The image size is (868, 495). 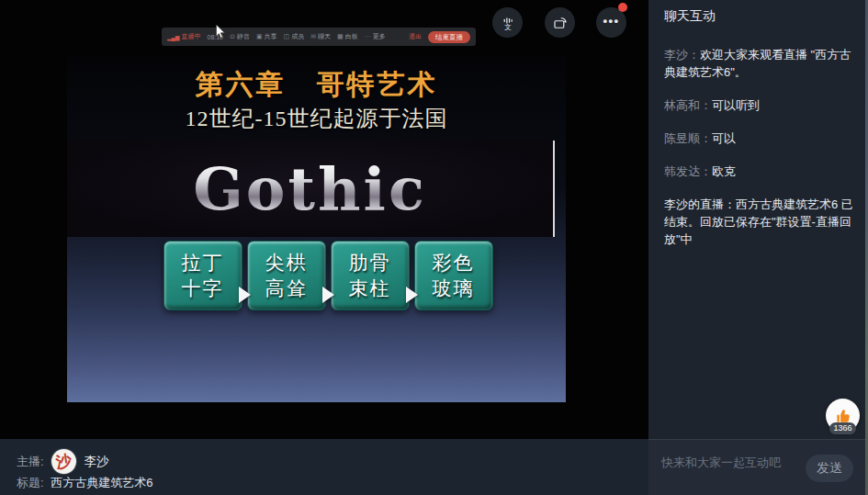 What do you see at coordinates (759, 63) in the screenshot?
I see `chat-message: 李沙：欢迎大家来观看直播 "西方古典建筑艺术6"。` at bounding box center [759, 63].